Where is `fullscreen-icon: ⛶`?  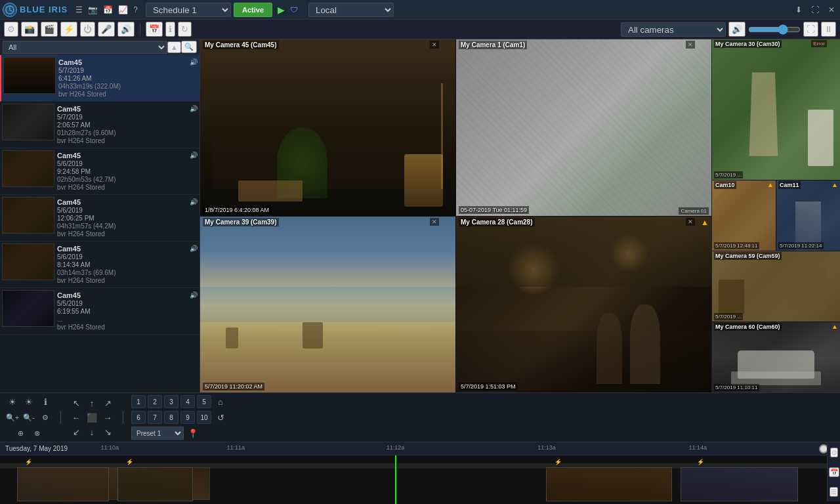 fullscreen-icon: ⛶ is located at coordinates (815, 10).